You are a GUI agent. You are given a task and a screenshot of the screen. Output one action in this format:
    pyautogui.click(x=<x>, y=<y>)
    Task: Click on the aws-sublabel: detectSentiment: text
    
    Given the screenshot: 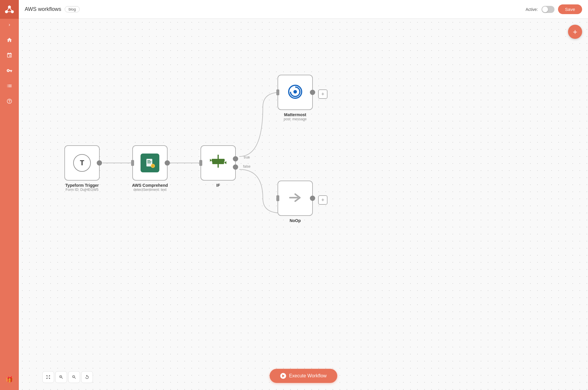 What is the action you would take?
    pyautogui.click(x=150, y=190)
    